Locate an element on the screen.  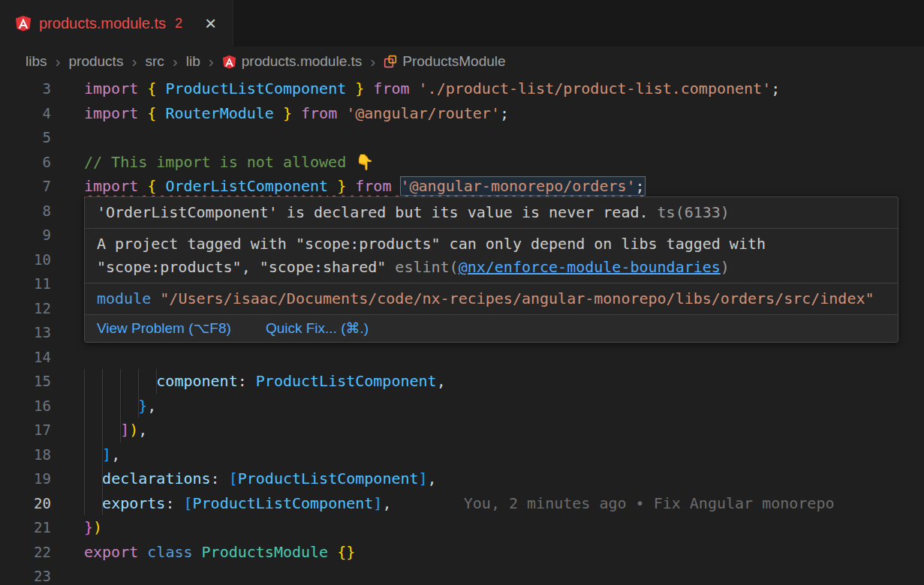
line-number: 15 is located at coordinates (26, 381).